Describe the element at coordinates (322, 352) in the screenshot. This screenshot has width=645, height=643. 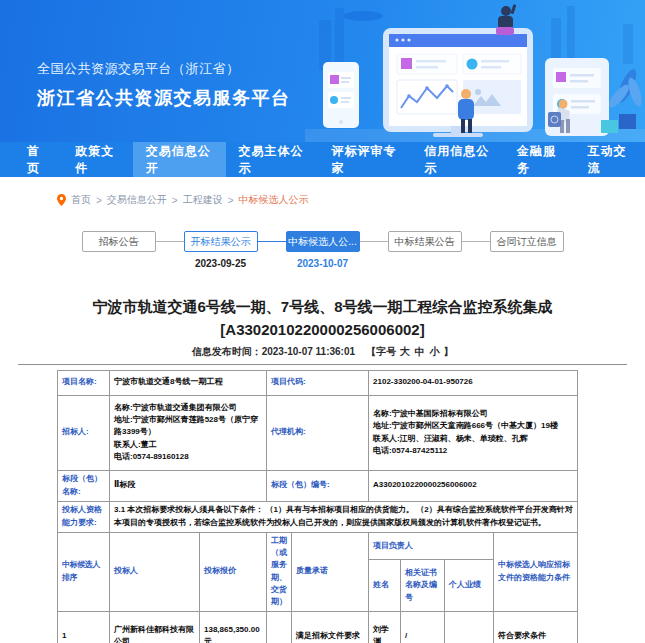
I see `publish-info: 信息发布时间：2023-10-07 11:36:01 【字号 大 中 小 】` at that location.